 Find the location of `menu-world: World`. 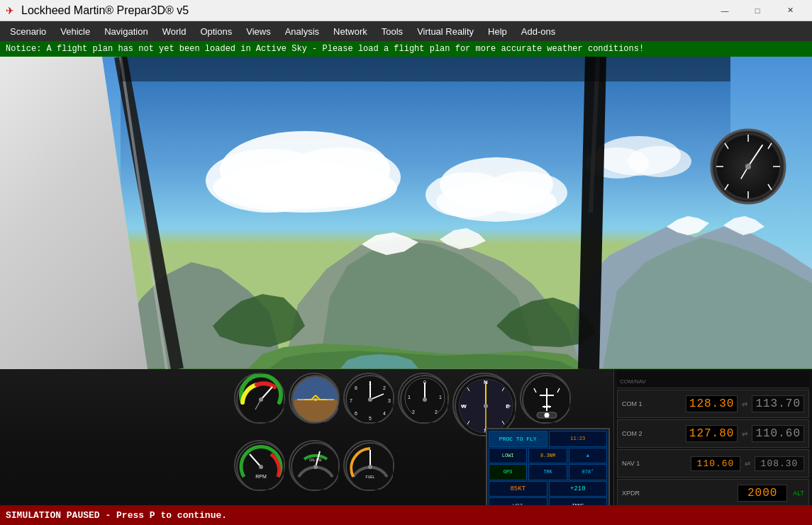

menu-world: World is located at coordinates (174, 31).